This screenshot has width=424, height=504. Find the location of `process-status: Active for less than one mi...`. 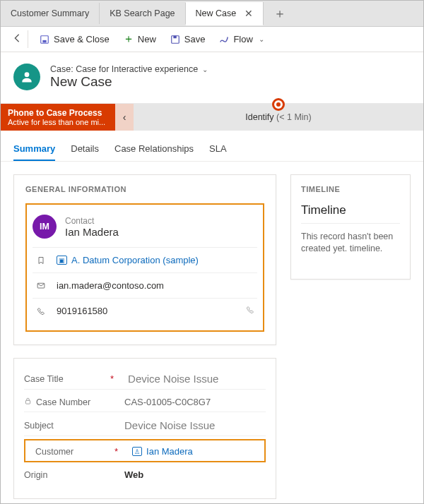

process-status: Active for less than one mi... is located at coordinates (58, 122).